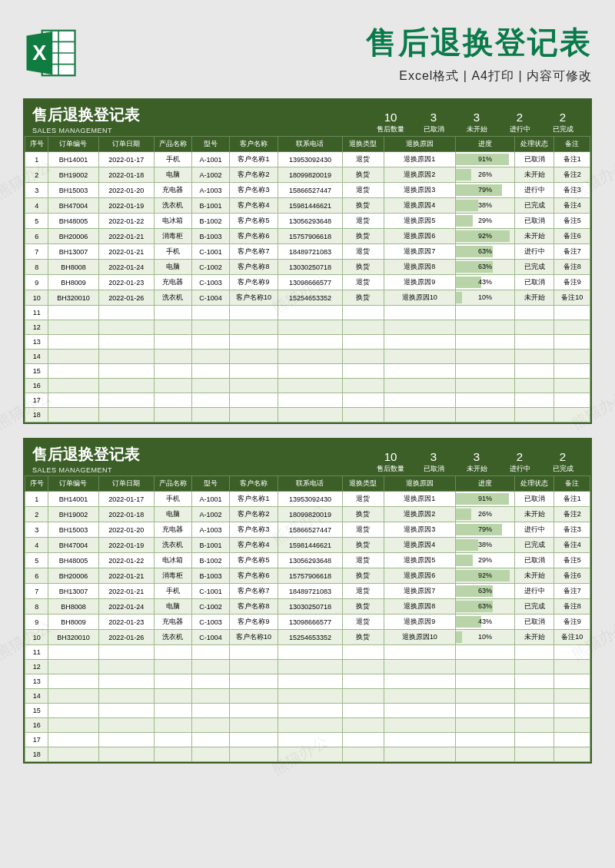 This screenshot has width=615, height=868. What do you see at coordinates (416, 462) in the screenshot?
I see `stats-row: 10售后数量3已取消3未开始2进行中2已完成` at bounding box center [416, 462].